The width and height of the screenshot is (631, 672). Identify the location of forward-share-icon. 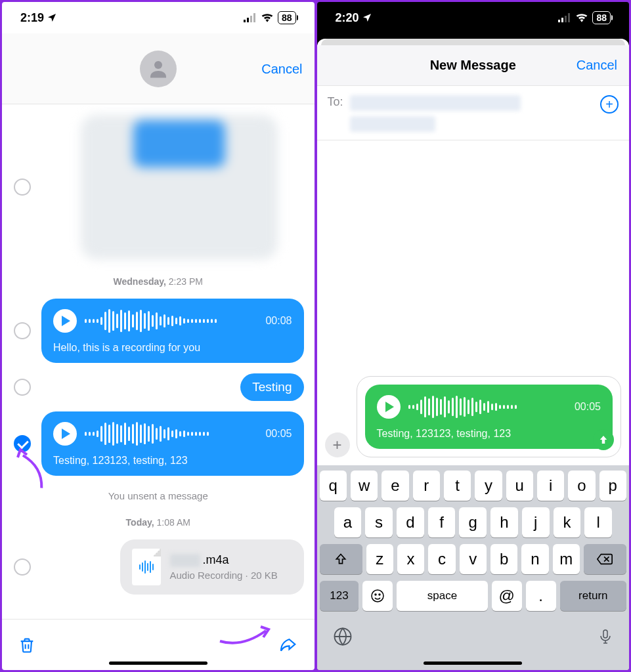
(288, 645).